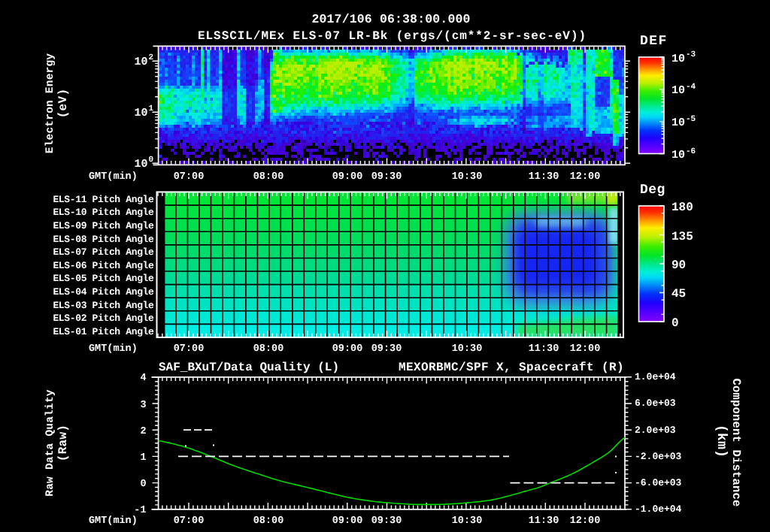  Describe the element at coordinates (104, 332) in the screenshot. I see `svg-text: ELS-01 Pitch Angle` at that location.